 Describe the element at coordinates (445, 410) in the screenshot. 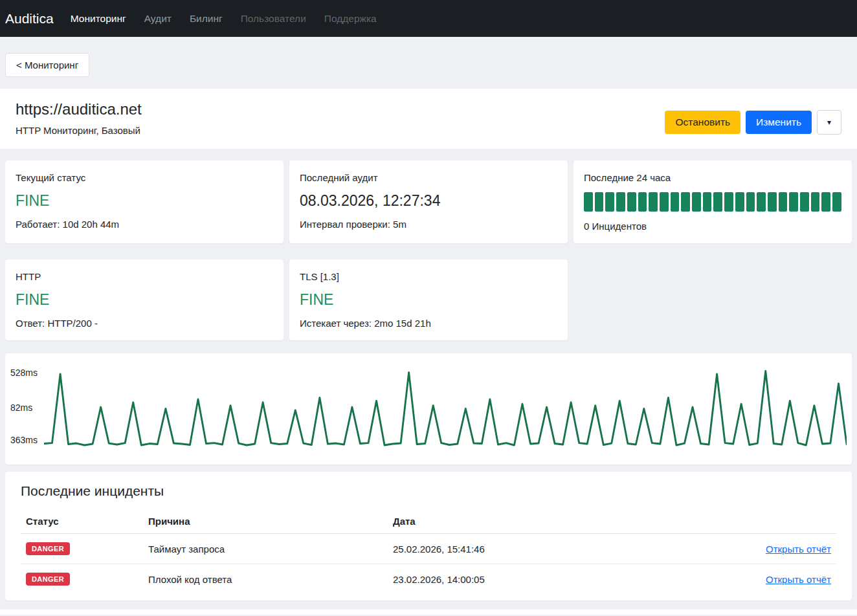

I see `response-chart-svg` at that location.